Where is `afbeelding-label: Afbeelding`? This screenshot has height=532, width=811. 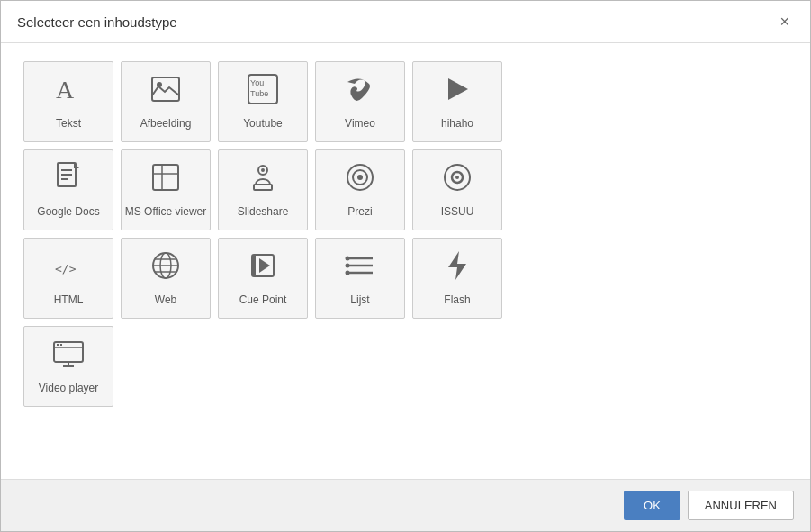 afbeelding-label: Afbeelding is located at coordinates (166, 123).